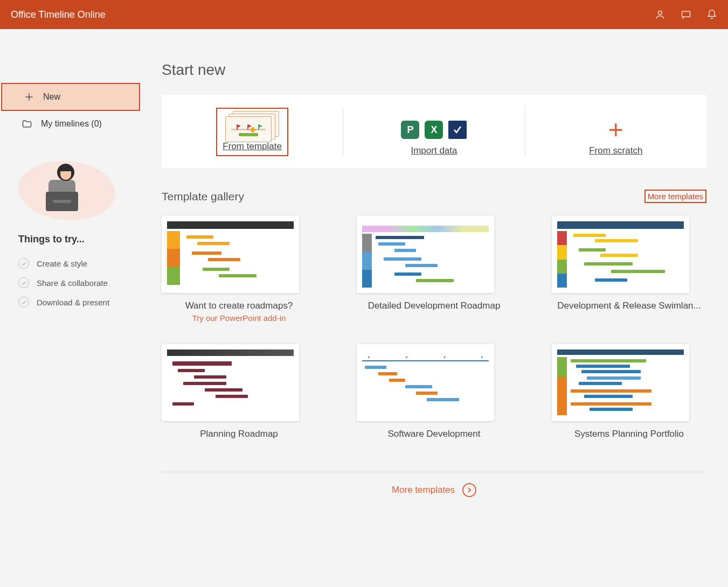 Image resolution: width=728 pixels, height=587 pixels. I want to click on feedback-icon, so click(686, 15).